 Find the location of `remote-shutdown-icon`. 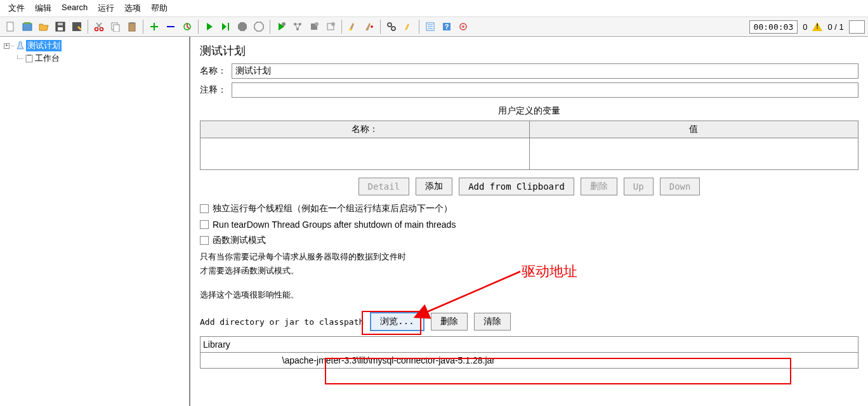

remote-shutdown-icon is located at coordinates (331, 27).